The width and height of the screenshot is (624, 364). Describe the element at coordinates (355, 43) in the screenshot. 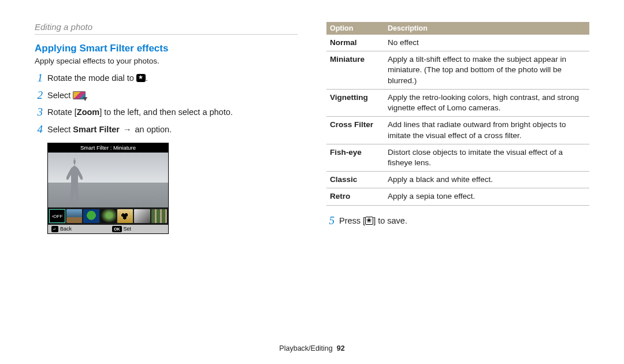

I see `option-name: Normal` at that location.